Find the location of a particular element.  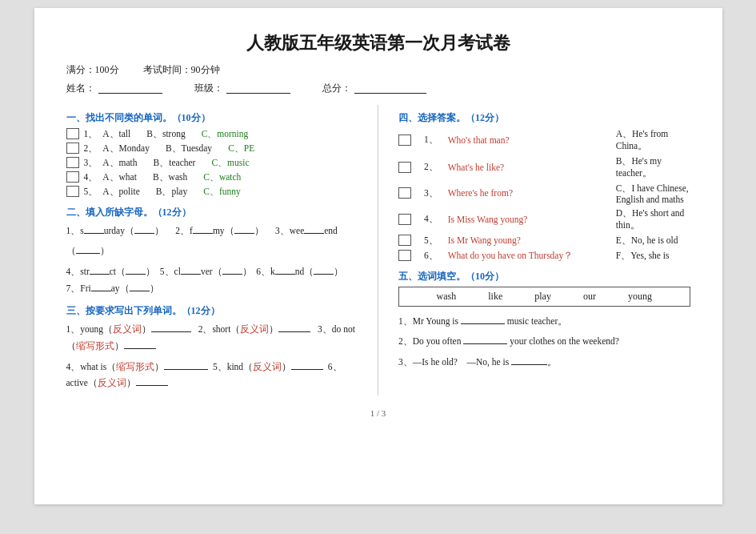

section2-line3: 4、strct（） 5、clver（） 6、knd（） 7、Friay（） is located at coordinates (213, 280).